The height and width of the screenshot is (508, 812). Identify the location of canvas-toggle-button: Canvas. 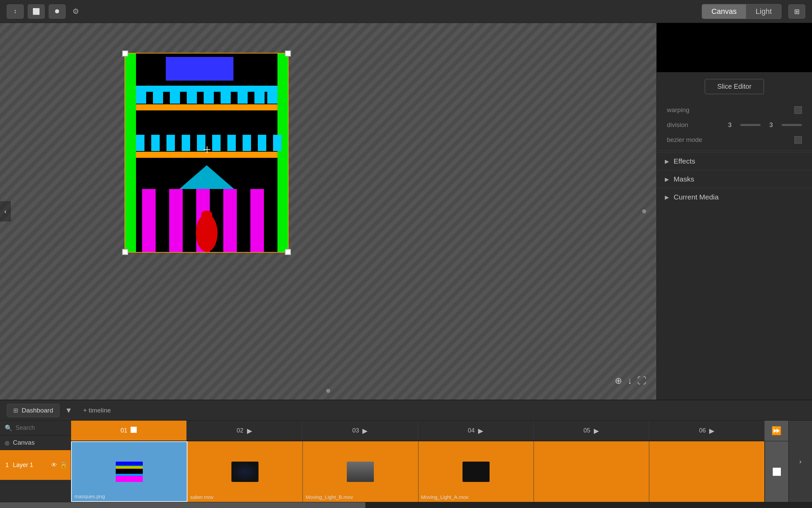
(724, 12).